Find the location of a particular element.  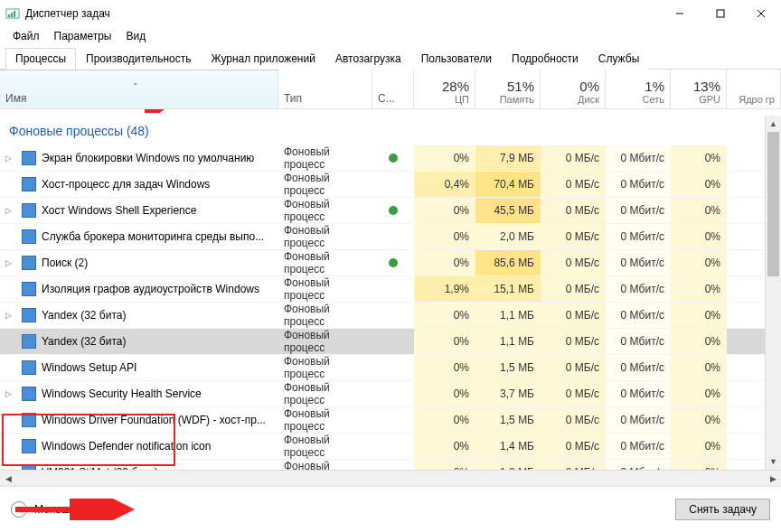

menu-view: Вид is located at coordinates (136, 36).